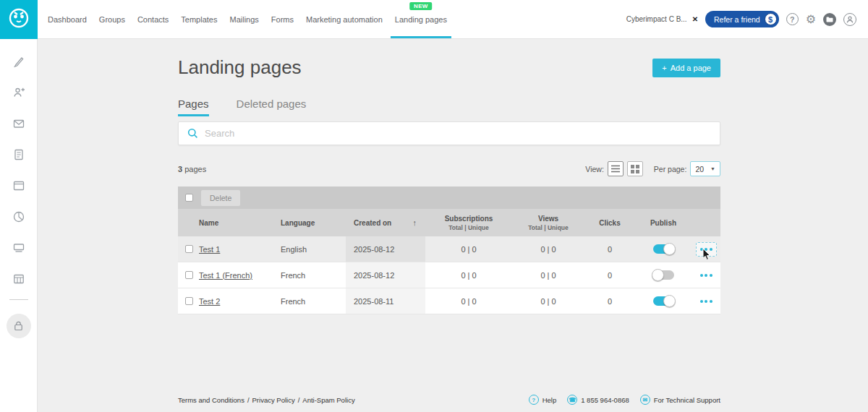  Describe the element at coordinates (19, 217) in the screenshot. I see `pie-chart-icon` at that location.